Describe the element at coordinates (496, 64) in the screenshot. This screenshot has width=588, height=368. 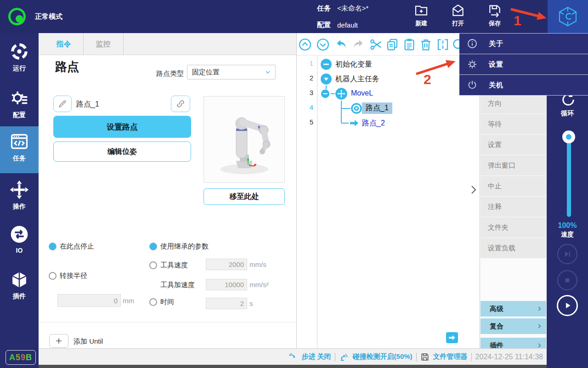
I see `menu-settings-label: 设置` at that location.